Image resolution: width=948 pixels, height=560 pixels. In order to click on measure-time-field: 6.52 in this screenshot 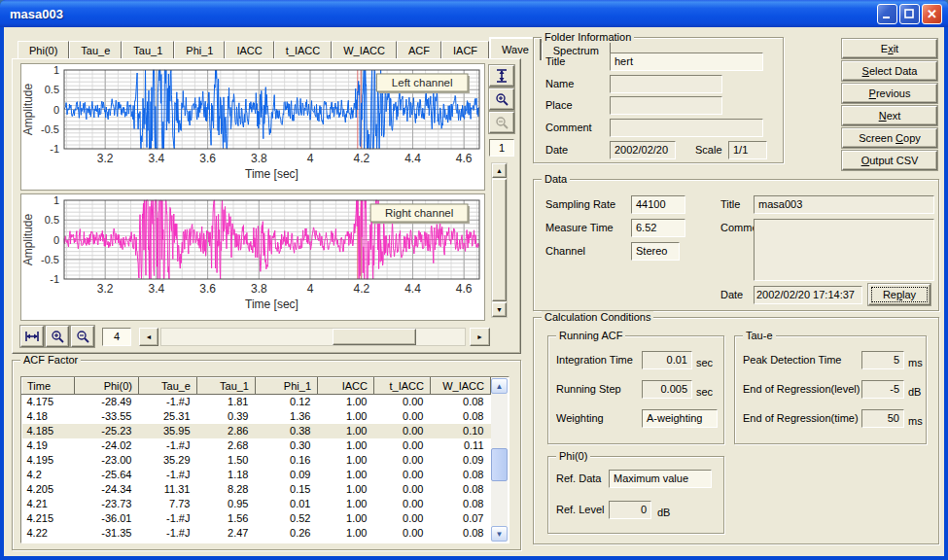, I will do `click(658, 228)`.